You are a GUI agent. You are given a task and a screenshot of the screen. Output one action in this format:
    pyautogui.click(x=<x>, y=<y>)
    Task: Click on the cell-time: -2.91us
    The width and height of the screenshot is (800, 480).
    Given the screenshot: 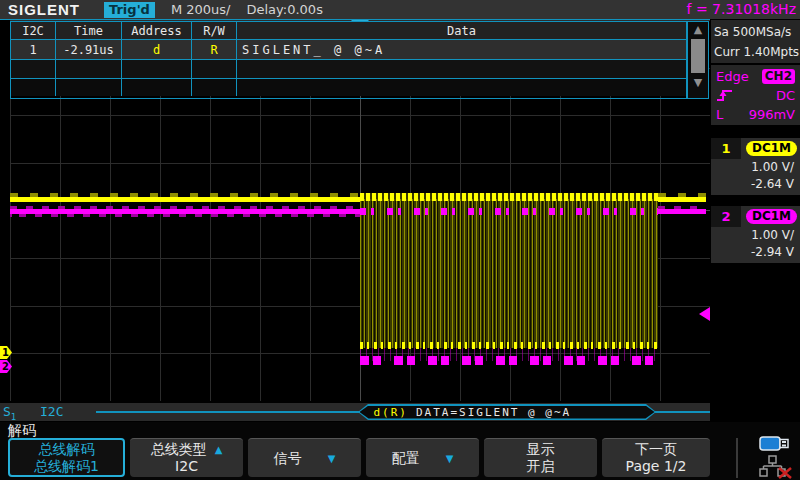 What is the action you would take?
    pyautogui.click(x=89, y=50)
    